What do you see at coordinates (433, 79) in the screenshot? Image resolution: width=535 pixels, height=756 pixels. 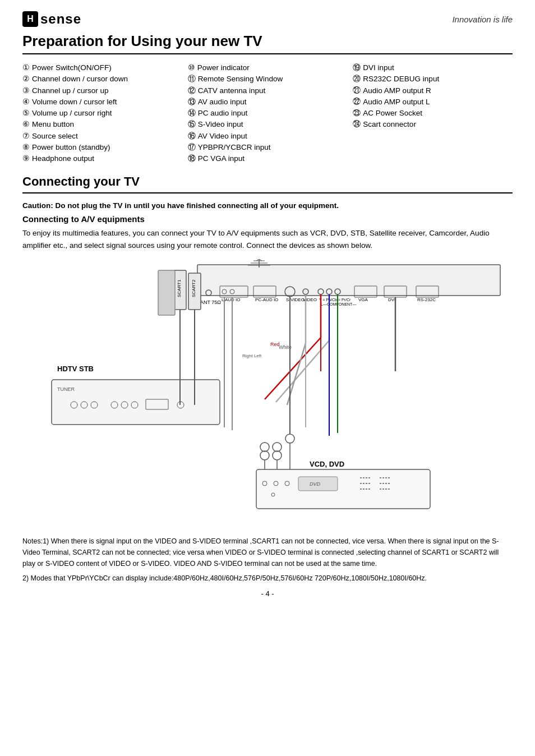 I see `list-item: ⑳ RS232C DEBUG input` at bounding box center [433, 79].